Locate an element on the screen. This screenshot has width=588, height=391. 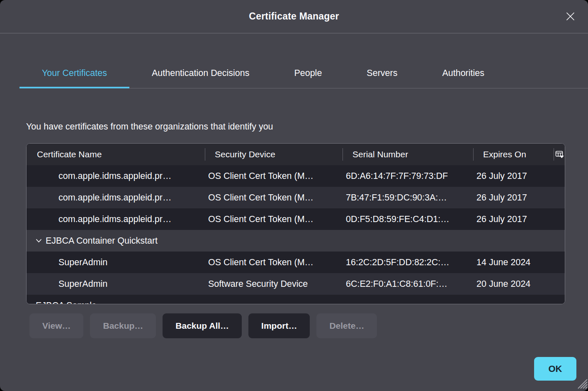
cell-expires-on: 14 June 2024 is located at coordinates (513, 262).